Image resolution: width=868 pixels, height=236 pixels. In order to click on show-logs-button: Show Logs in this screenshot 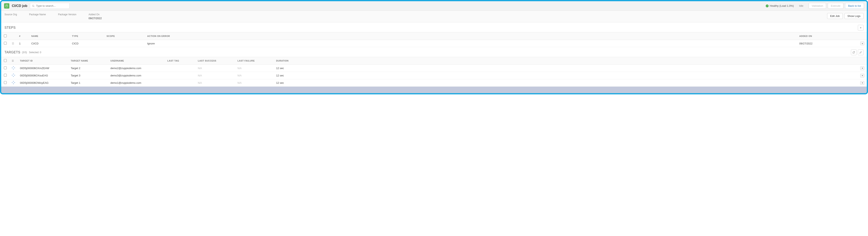, I will do `click(854, 16)`.